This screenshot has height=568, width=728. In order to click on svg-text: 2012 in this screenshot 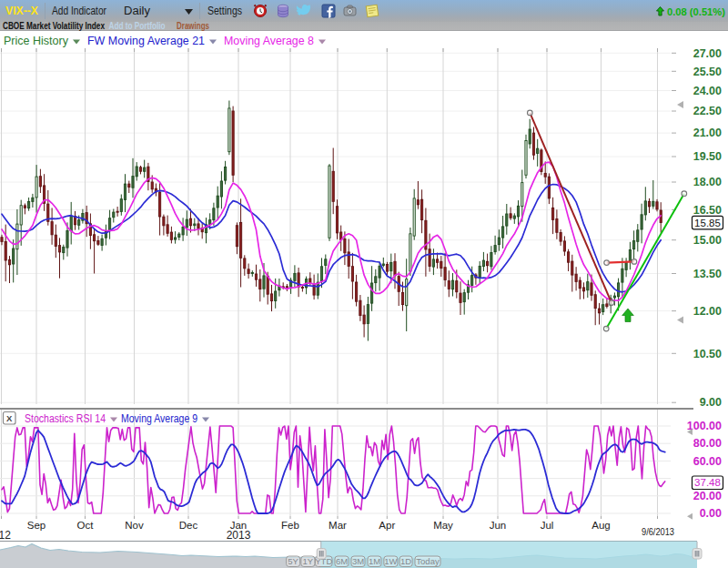, I will do `click(5, 535)`.